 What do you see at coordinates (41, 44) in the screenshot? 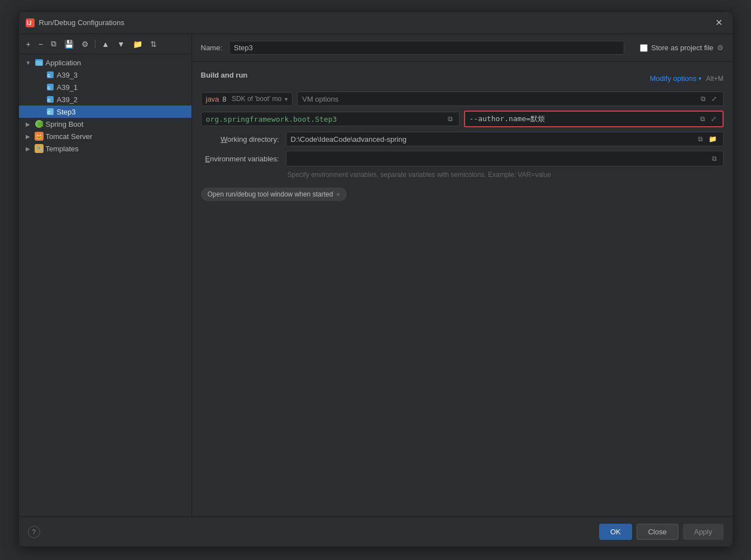
I see `remove-config-button: −` at bounding box center [41, 44].